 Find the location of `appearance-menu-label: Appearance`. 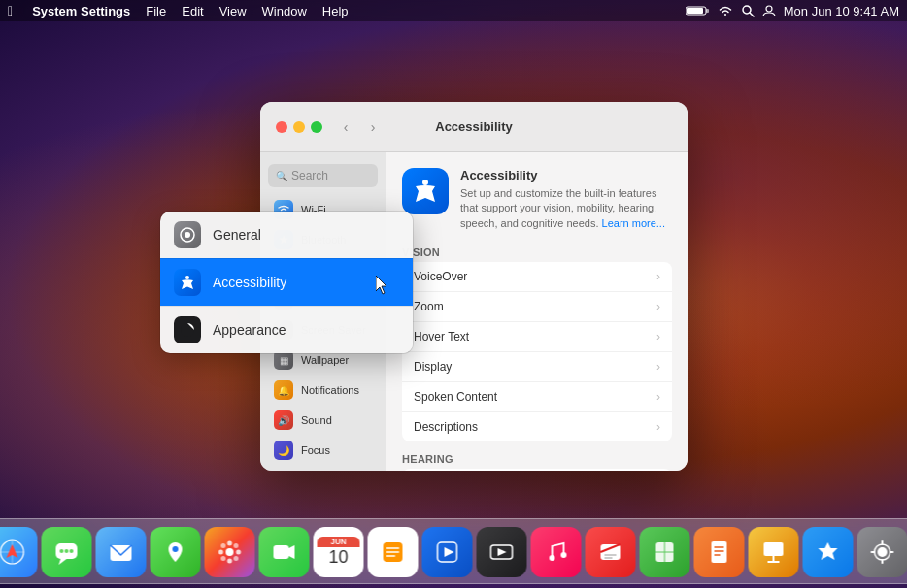

appearance-menu-label: Appearance is located at coordinates (250, 330).